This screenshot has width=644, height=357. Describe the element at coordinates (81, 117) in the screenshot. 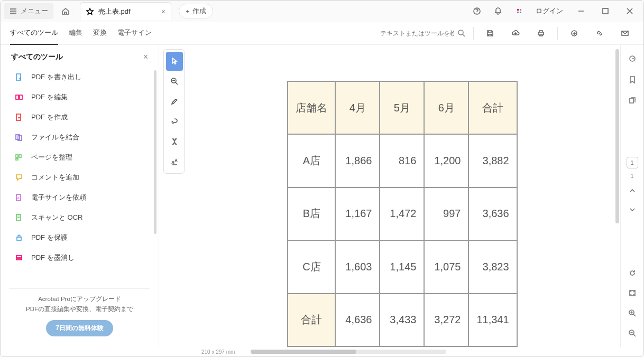

I see `sidebar-item-create: PDF を作成` at that location.